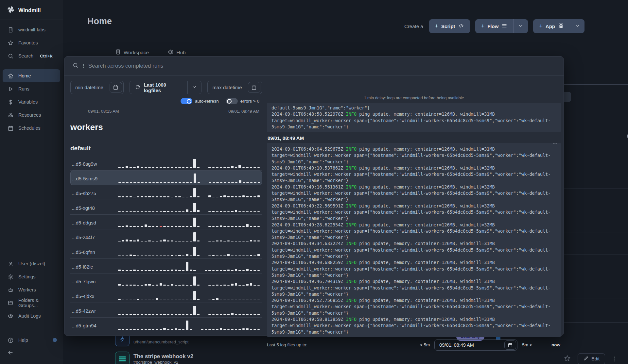 The width and height of the screenshot is (628, 364). What do you see at coordinates (31, 30) in the screenshot?
I see `sidebar-item-workspace: windmill-labs` at bounding box center [31, 30].